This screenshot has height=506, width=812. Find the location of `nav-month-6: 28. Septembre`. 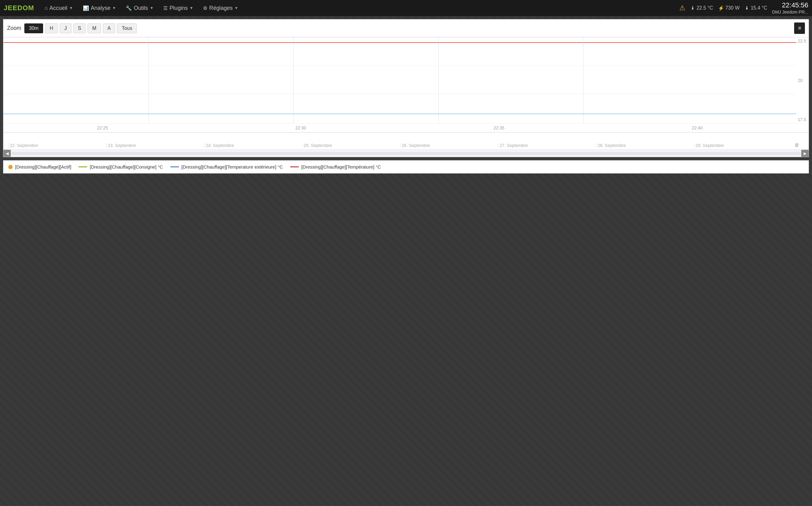

nav-month-6: 28. Septembre is located at coordinates (645, 145).